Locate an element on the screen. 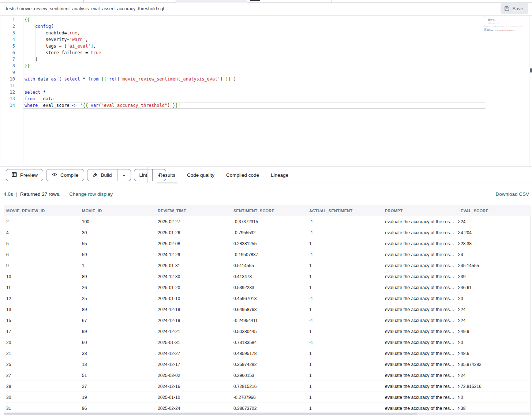 The image size is (532, 415). minimap: {{ config( enabled=true, severity='warn'… is located at coordinates (504, 91).